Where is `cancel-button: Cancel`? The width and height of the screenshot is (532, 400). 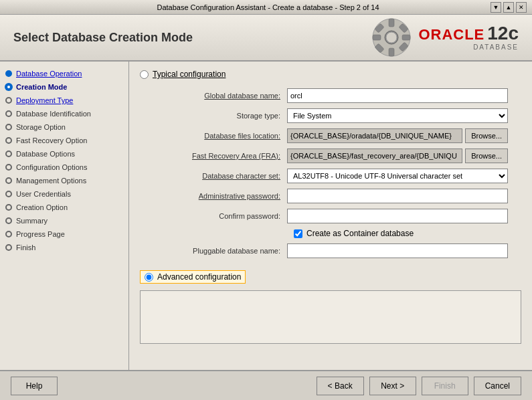 cancel-button: Cancel is located at coordinates (498, 386).